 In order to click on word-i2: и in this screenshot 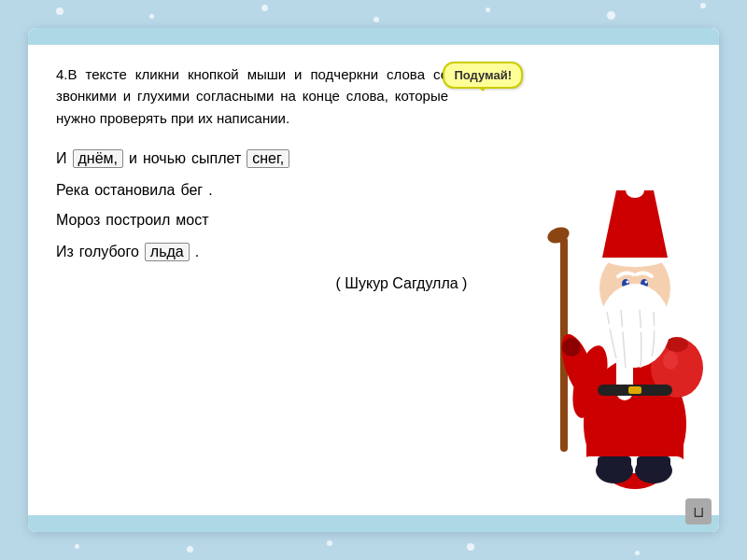, I will do `click(133, 159)`.